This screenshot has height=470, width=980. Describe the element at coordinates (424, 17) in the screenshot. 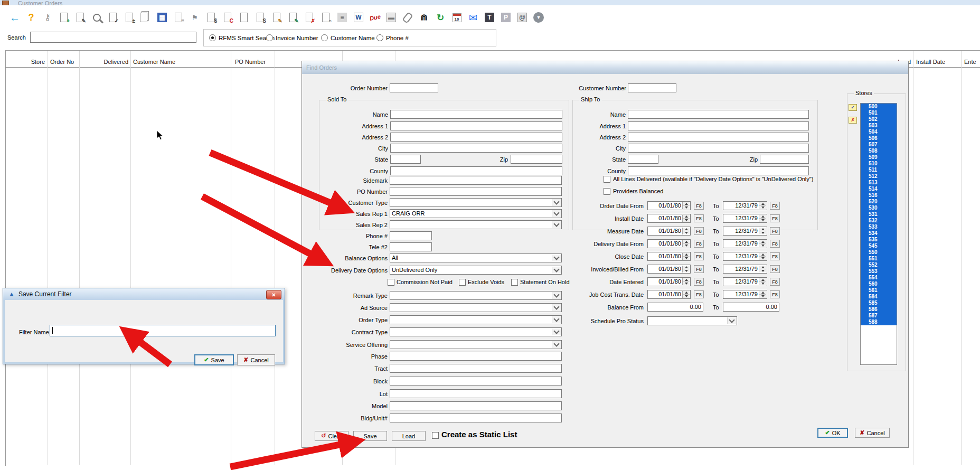

I see `binoculars-find-icon: ⋒` at that location.